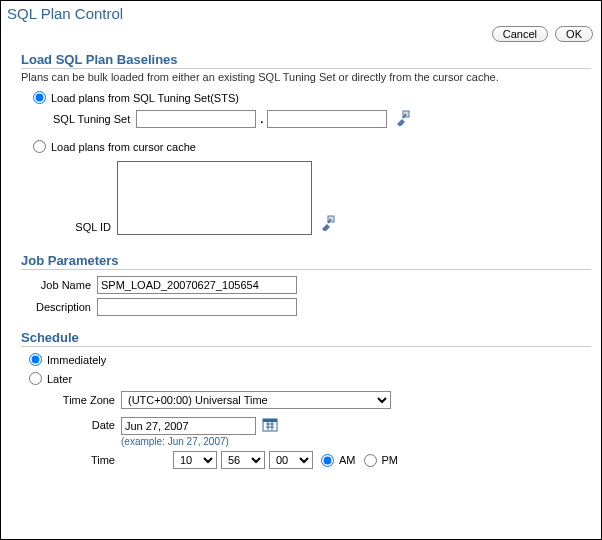 This screenshot has width=602, height=540. What do you see at coordinates (270, 426) in the screenshot?
I see `calendar-icon` at bounding box center [270, 426].